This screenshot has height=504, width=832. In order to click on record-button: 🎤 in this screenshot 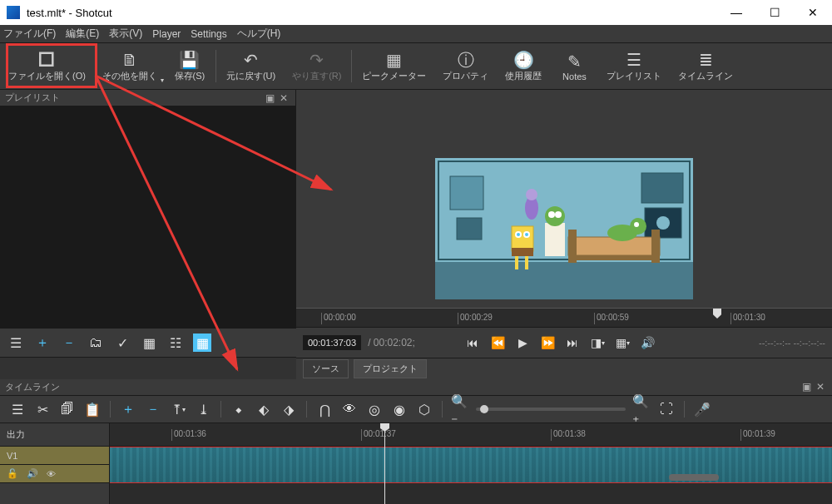, I will do `click(702, 409)`.